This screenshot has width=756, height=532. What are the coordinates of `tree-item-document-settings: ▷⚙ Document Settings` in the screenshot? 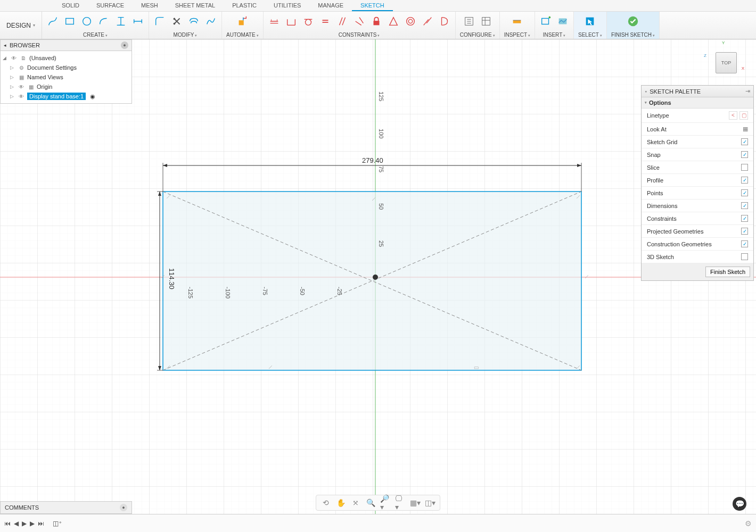 It's located at (66, 68).